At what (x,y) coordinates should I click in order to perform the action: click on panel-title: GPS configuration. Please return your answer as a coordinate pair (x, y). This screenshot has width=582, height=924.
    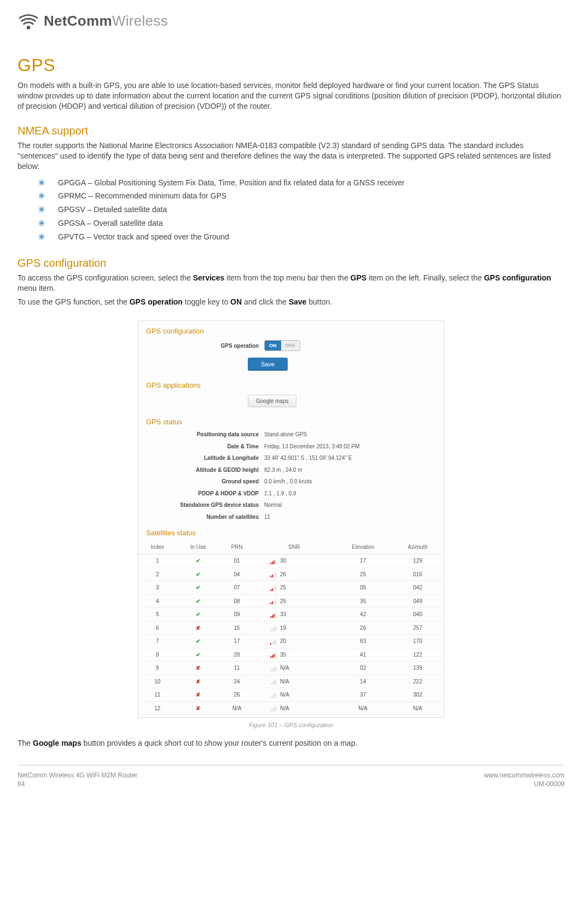
    Looking at the image, I should click on (291, 330).